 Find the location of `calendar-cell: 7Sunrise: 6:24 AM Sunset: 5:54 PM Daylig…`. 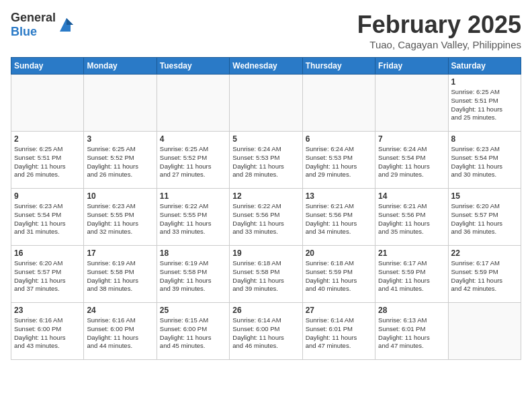

calendar-cell: 7Sunrise: 6:24 AM Sunset: 5:54 PM Daylig… is located at coordinates (412, 160).